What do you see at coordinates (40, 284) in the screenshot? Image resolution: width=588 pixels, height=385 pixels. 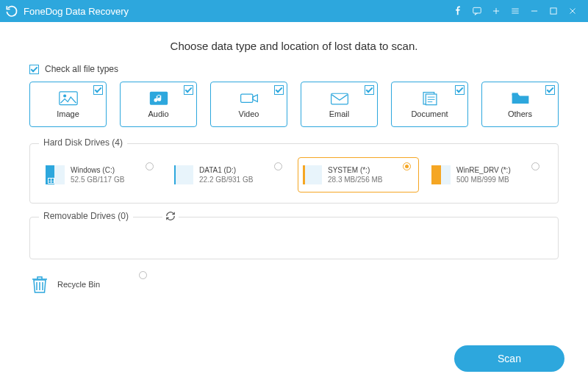 I see `trash-icon` at bounding box center [40, 284].